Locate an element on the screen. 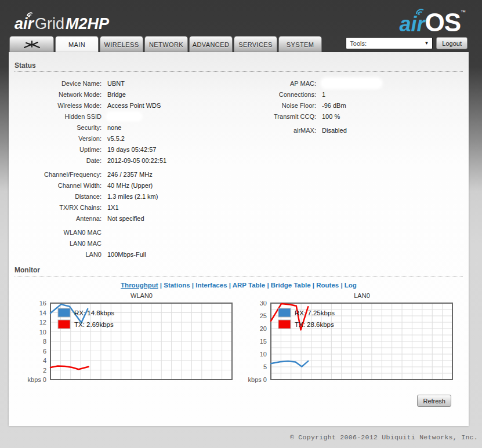  status-value: none is located at coordinates (114, 128).